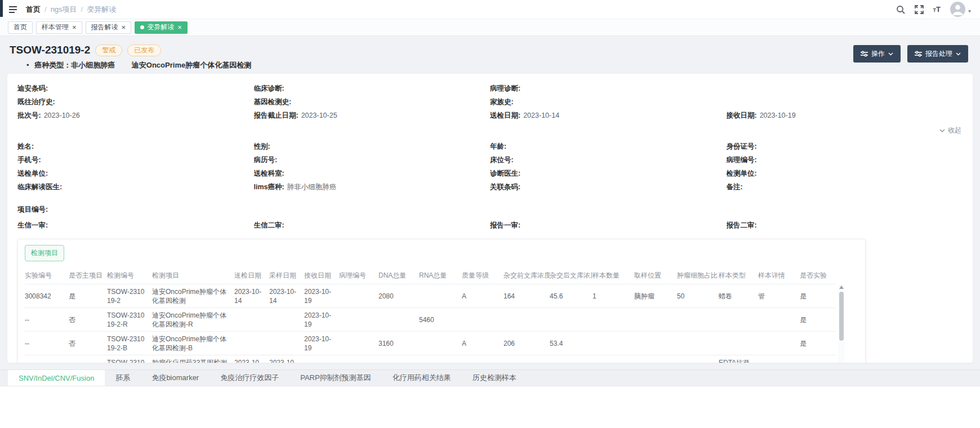 The width and height of the screenshot is (980, 428). Describe the element at coordinates (399, 344) in the screenshot. I see `table-cell: 3160` at that location.